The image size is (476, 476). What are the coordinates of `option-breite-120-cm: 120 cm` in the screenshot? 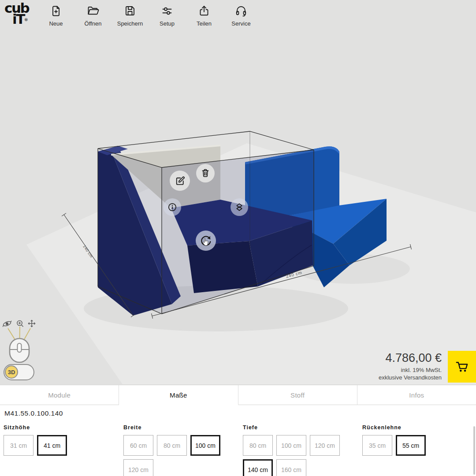 It's located at (138, 468).